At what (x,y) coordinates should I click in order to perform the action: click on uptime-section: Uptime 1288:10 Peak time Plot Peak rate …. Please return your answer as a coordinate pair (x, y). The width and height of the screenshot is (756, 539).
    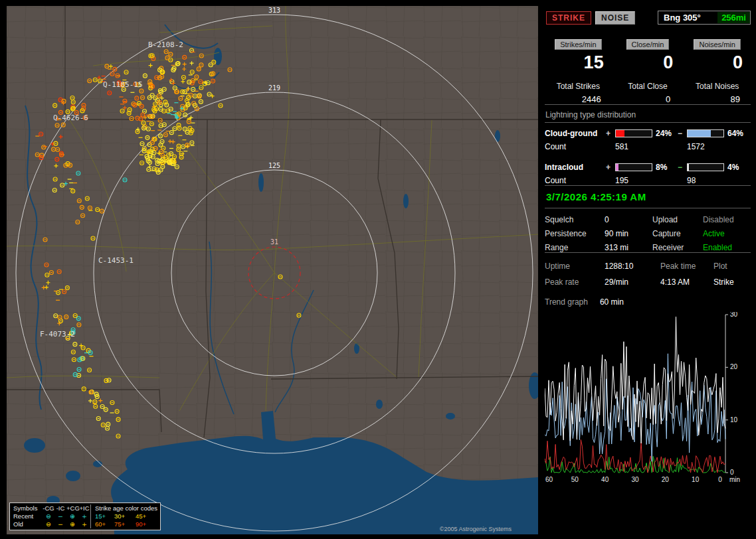
    Looking at the image, I should click on (648, 274).